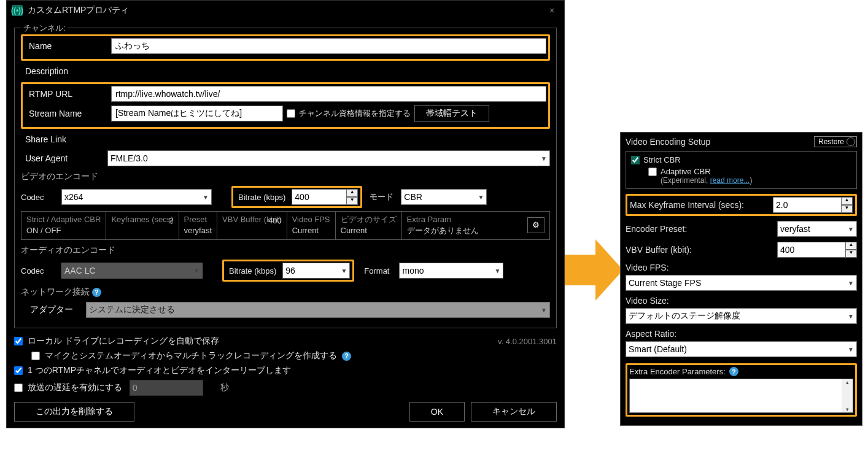  I want to click on adaptive-cbr-checkbox-wrap: Adaptive CBR, so click(750, 172).